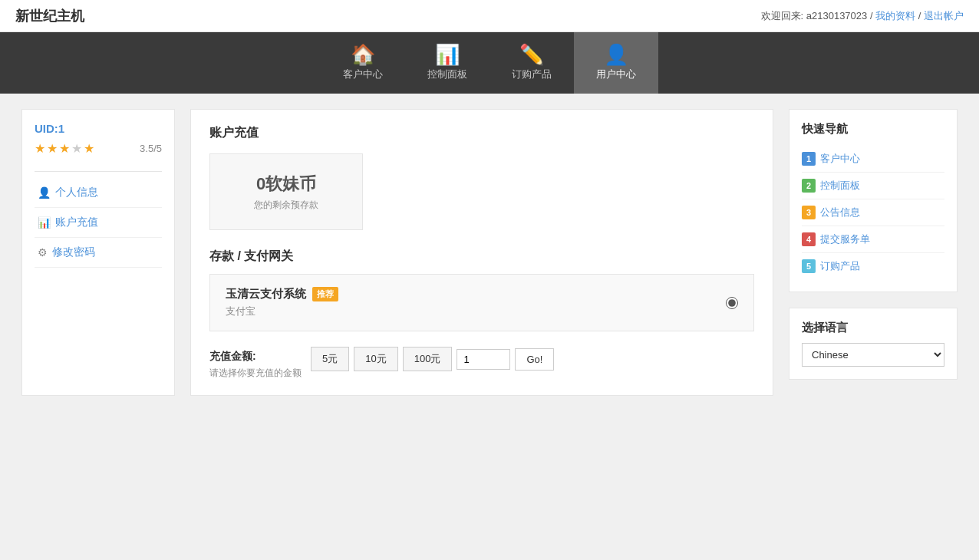  Describe the element at coordinates (282, 311) in the screenshot. I see `payment-sub: 支付宝` at that location.